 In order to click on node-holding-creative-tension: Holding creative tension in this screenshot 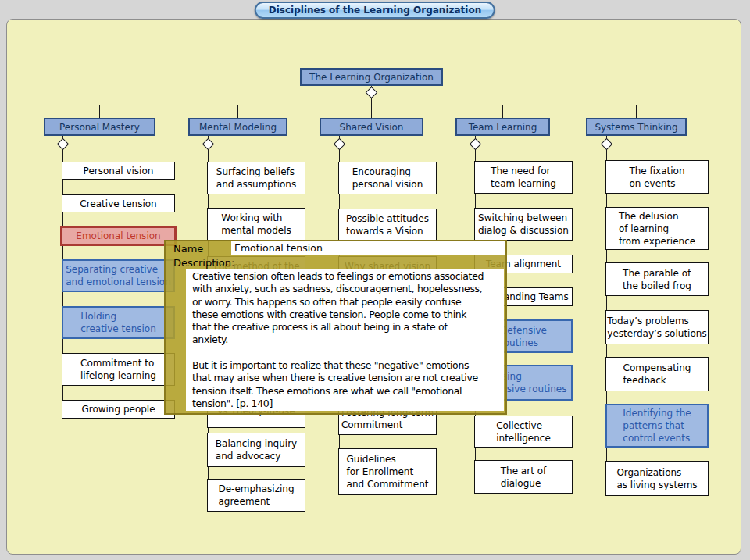, I will do `click(119, 323)`.